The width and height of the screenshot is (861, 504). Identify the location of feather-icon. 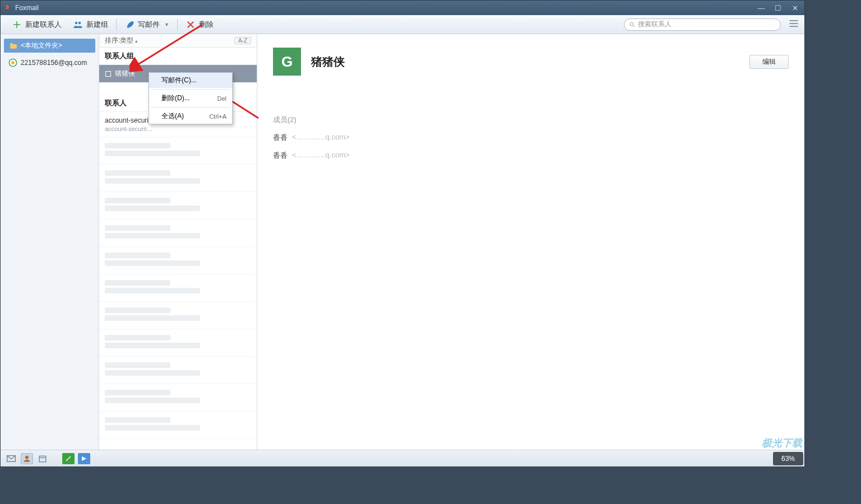
(129, 25).